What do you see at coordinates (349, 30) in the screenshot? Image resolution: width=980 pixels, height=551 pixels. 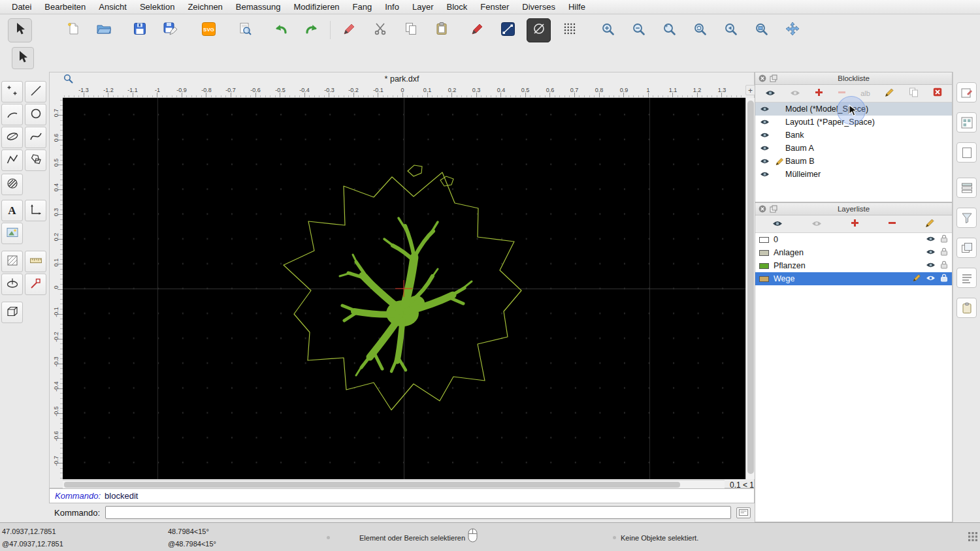 I see `edit-pen-button` at bounding box center [349, 30].